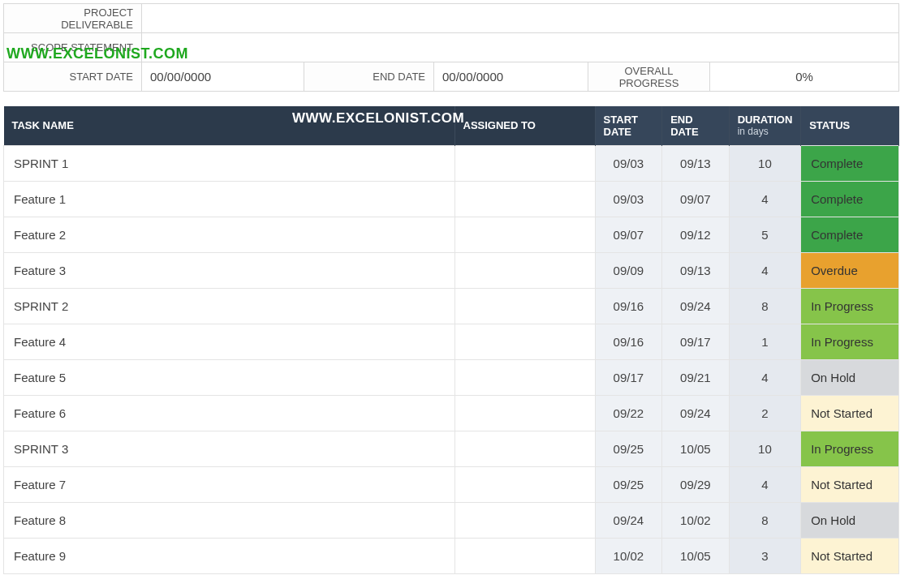 This screenshot has width=909, height=588. What do you see at coordinates (230, 234) in the screenshot?
I see `cell-task-name: Feature 2` at bounding box center [230, 234].